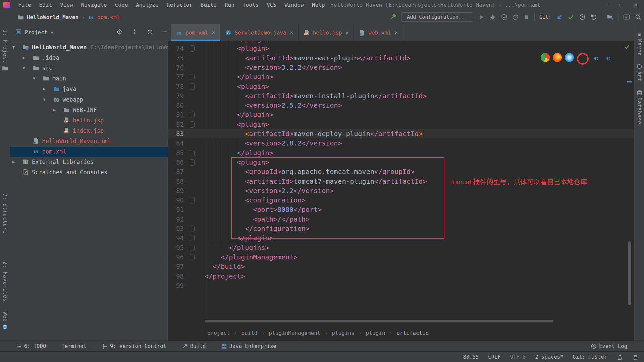 The image size is (644, 362). Describe the element at coordinates (89, 79) in the screenshot. I see `tree-item-main: ▼main` at that location.